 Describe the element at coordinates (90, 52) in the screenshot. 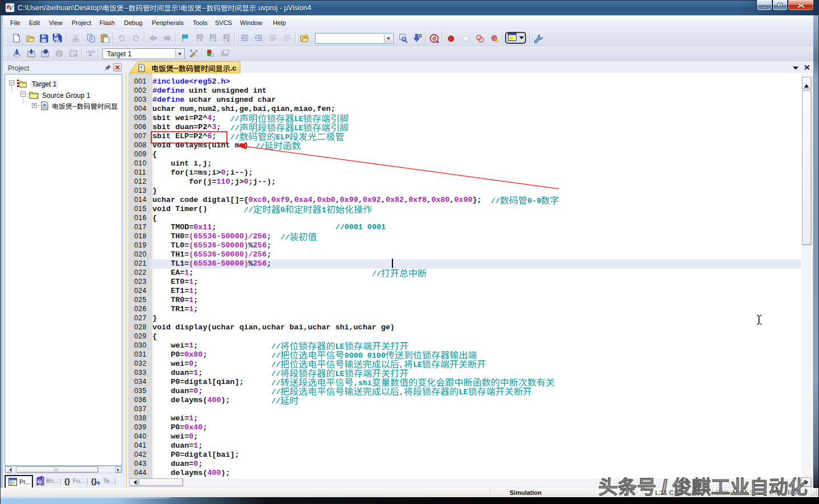

I see `svg-text: LOAD` at that location.